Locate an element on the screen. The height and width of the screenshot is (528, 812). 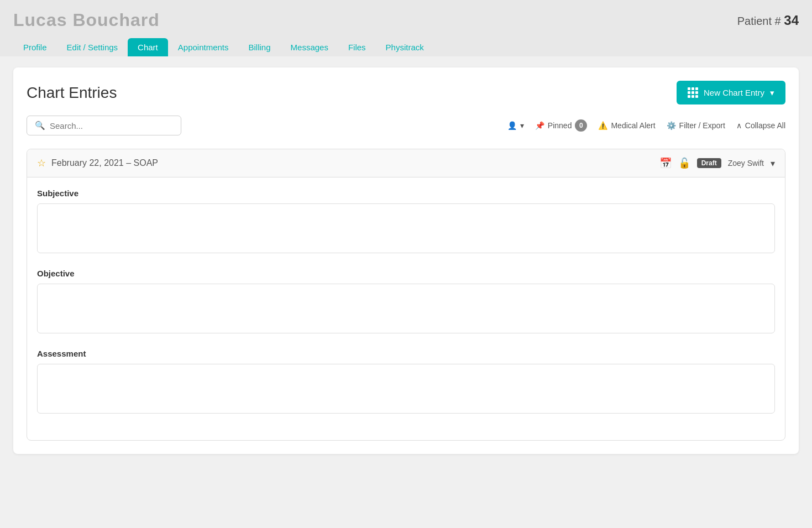
search-box: 🔍 is located at coordinates (104, 126).